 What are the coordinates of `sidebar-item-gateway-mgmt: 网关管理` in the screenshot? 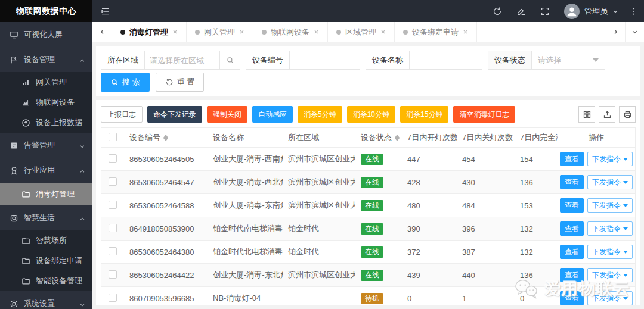 It's located at (47, 82).